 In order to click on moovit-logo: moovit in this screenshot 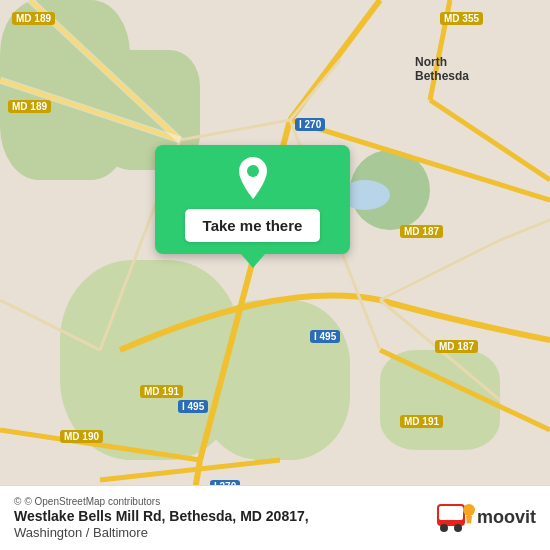, I will do `click(484, 518)`.